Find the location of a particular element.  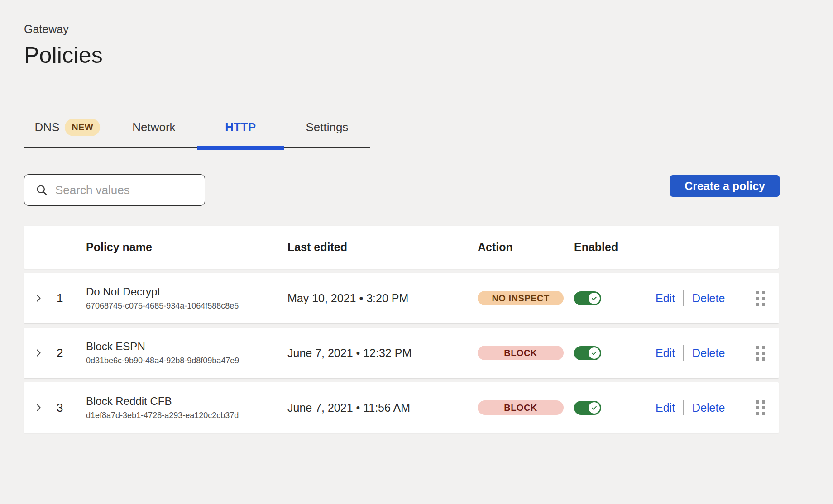

last-edited: June 7, 2021 • 12:32 PM is located at coordinates (383, 353).